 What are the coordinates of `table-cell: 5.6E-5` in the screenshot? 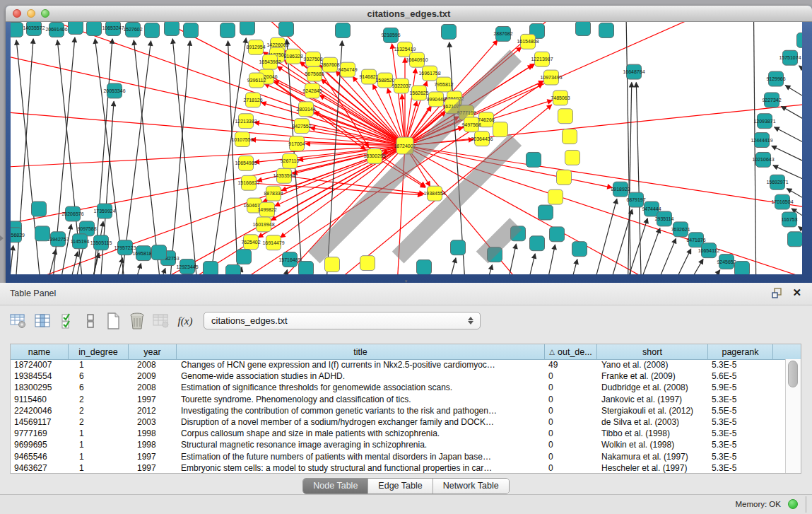 It's located at (741, 376).